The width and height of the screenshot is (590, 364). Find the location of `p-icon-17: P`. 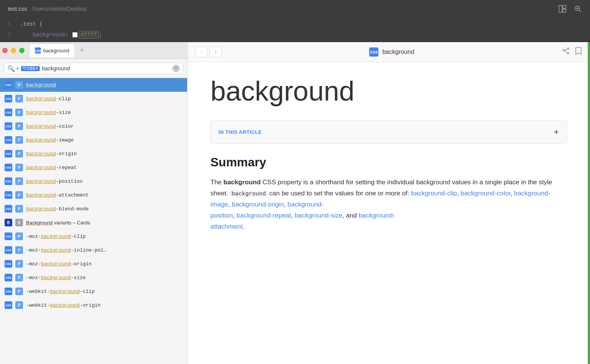

p-icon-17: P is located at coordinates (19, 305).